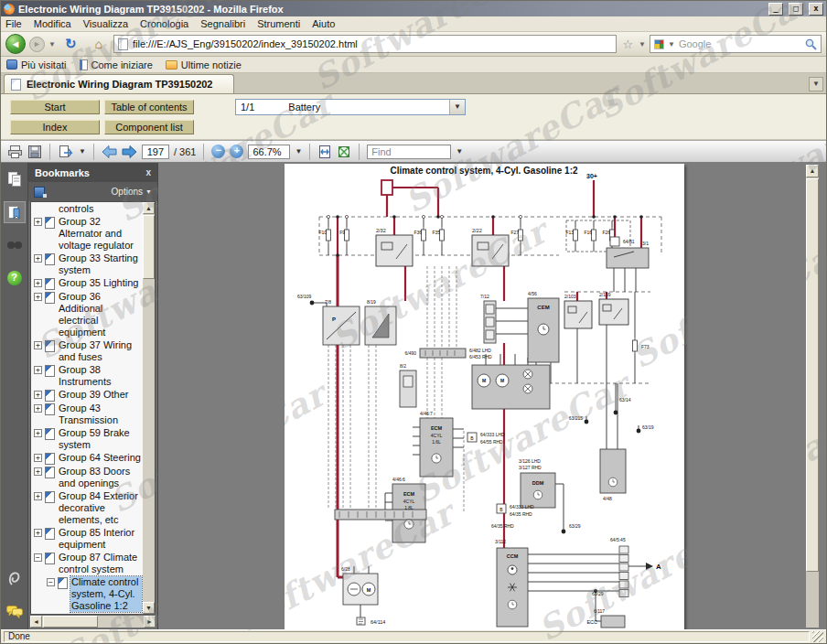  What do you see at coordinates (53, 24) in the screenshot?
I see `menu-item-modifica: Modifica` at bounding box center [53, 24].